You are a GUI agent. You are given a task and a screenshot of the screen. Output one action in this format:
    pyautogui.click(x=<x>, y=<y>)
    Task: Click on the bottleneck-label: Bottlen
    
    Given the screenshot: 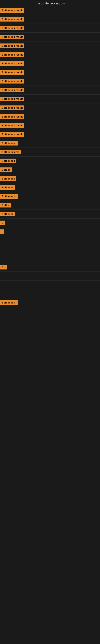 What is the action you would take?
    pyautogui.click(x=6, y=170)
    